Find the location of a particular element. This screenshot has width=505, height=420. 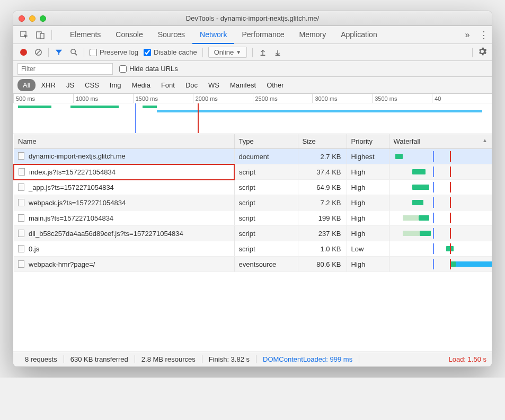

network-toolbar: Preserve log Disable cache Online ▼ is located at coordinates (252, 52).